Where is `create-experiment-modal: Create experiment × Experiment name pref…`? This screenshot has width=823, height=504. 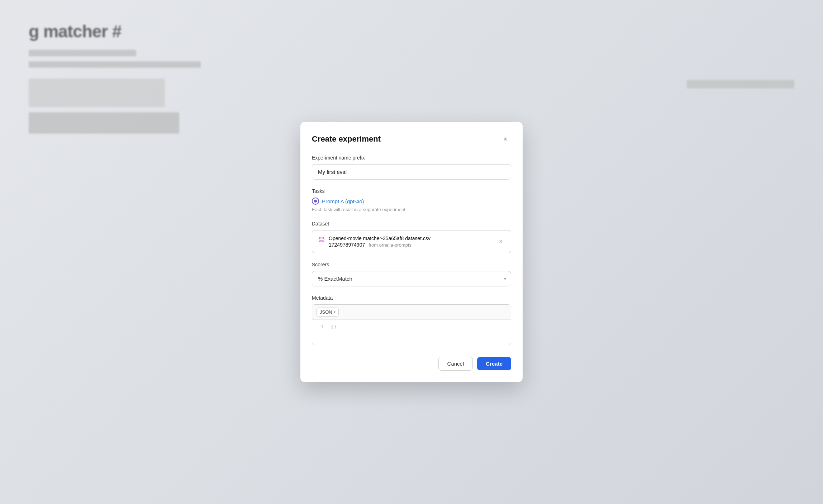
create-experiment-modal: Create experiment × Experiment name pref… is located at coordinates (412, 252).